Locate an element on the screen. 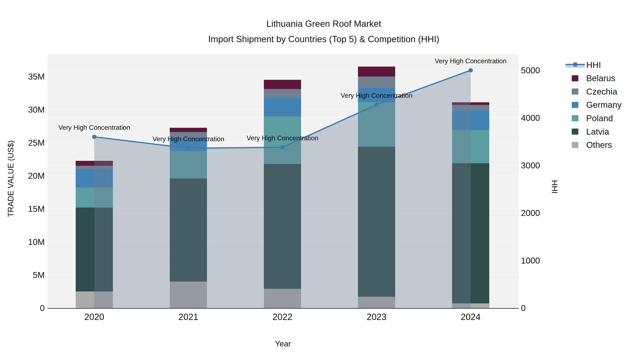  y-right-tick-3000: 3000 is located at coordinates (530, 165).